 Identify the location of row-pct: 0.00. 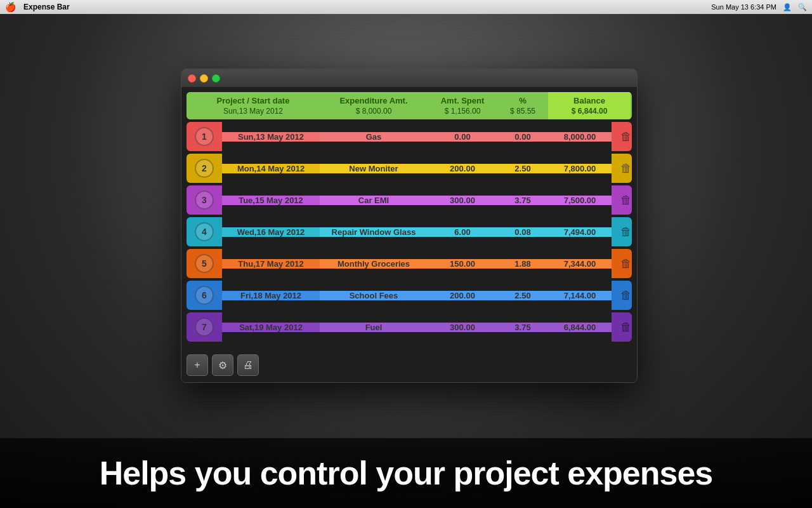
(523, 137).